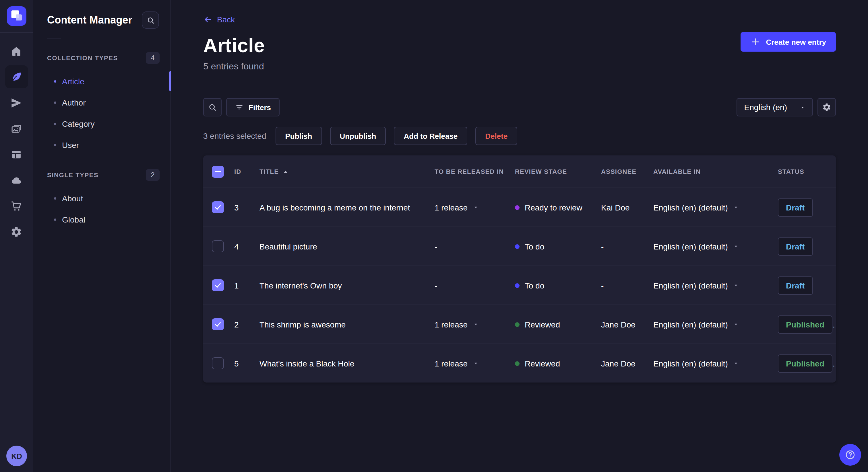  What do you see at coordinates (347, 172) in the screenshot?
I see `column-header-title: TITLE` at bounding box center [347, 172].